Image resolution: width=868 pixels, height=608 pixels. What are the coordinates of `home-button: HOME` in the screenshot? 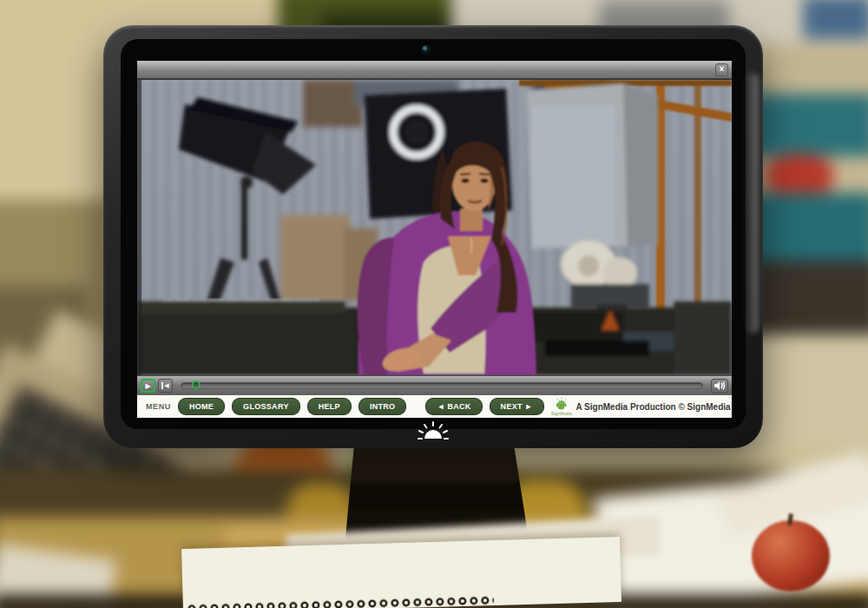 It's located at (201, 406).